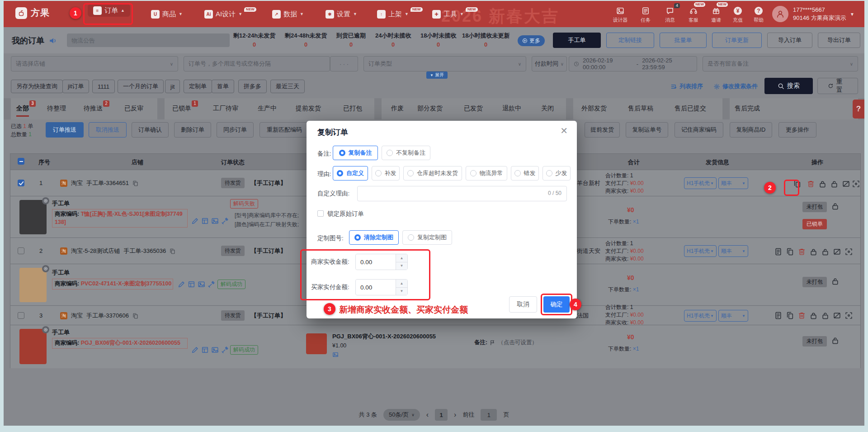 Image resolution: width=868 pixels, height=432 pixels. Describe the element at coordinates (462, 194) in the screenshot. I see `custom-reason-input` at that location.